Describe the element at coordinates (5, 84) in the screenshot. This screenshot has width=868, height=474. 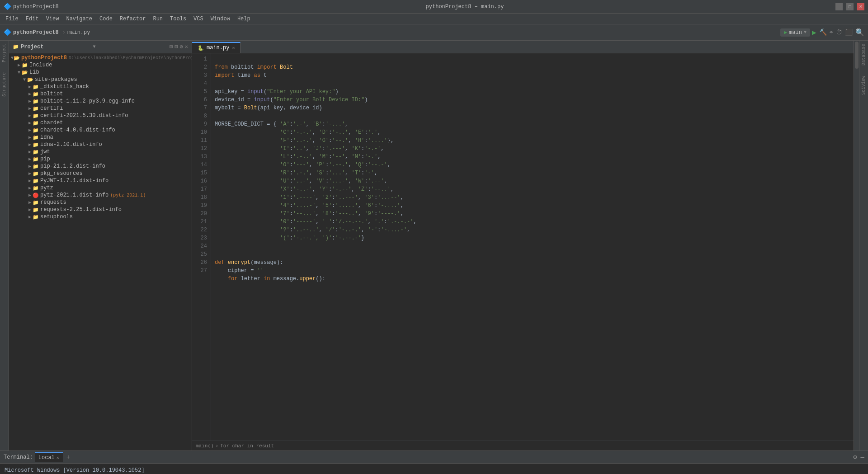
I see `left-sidebar-structure-icon: Structure` at that location.